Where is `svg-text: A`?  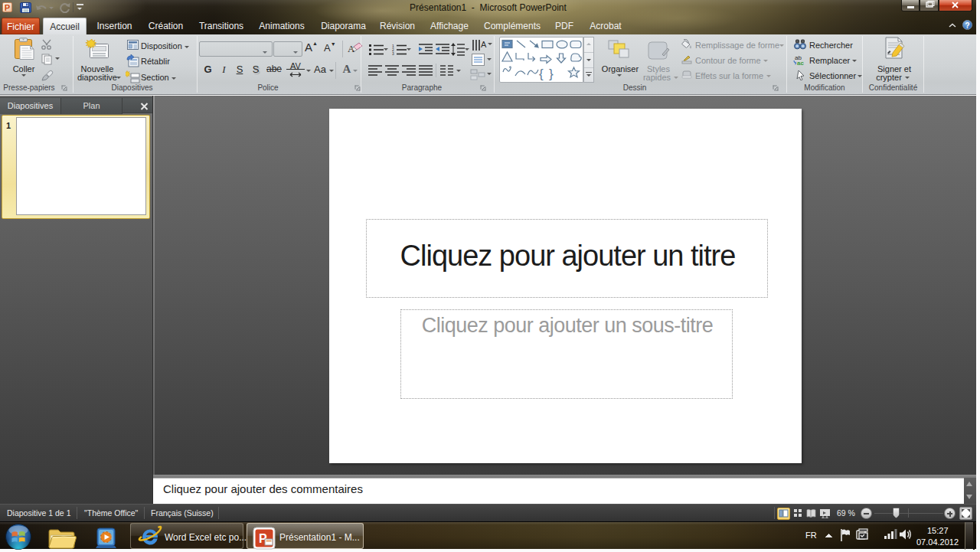 svg-text: A is located at coordinates (484, 44).